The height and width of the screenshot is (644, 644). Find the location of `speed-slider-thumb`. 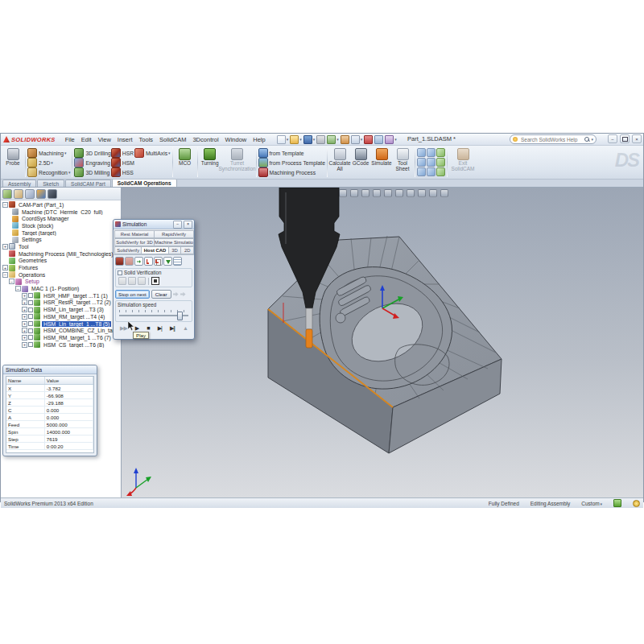

speed-slider-thumb is located at coordinates (180, 316).